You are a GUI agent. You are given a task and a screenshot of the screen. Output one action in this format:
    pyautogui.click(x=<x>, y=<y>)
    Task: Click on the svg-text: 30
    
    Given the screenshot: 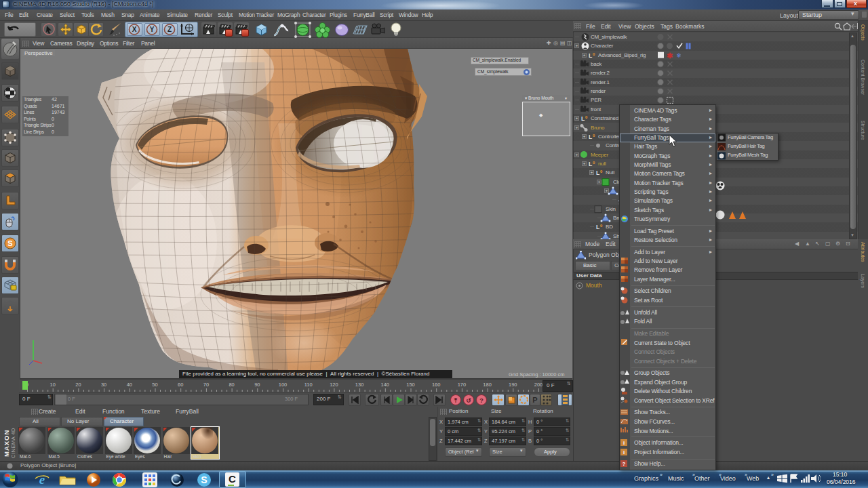 What is the action you would take?
    pyautogui.click(x=104, y=385)
    